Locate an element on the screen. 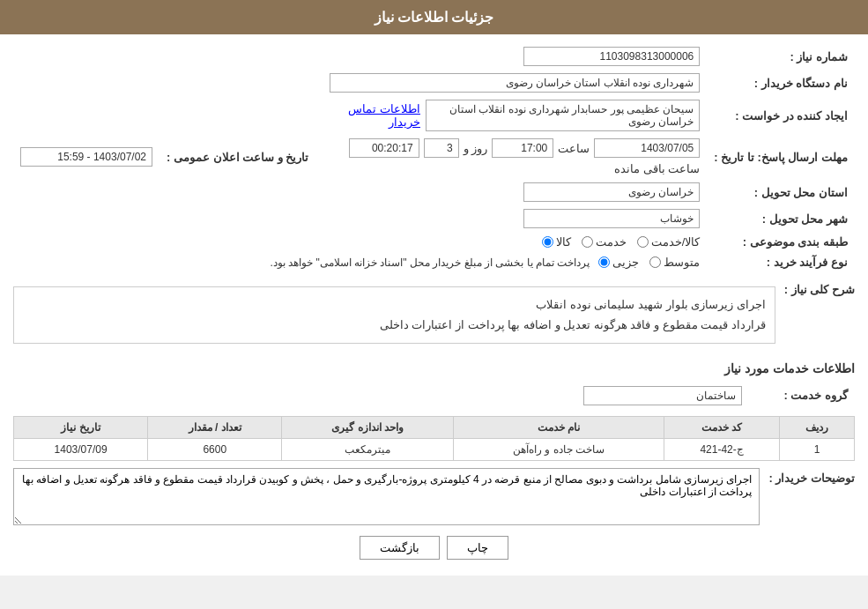 The width and height of the screenshot is (868, 609). page-header: جزئیات اطلاعات نیاز is located at coordinates (434, 18).